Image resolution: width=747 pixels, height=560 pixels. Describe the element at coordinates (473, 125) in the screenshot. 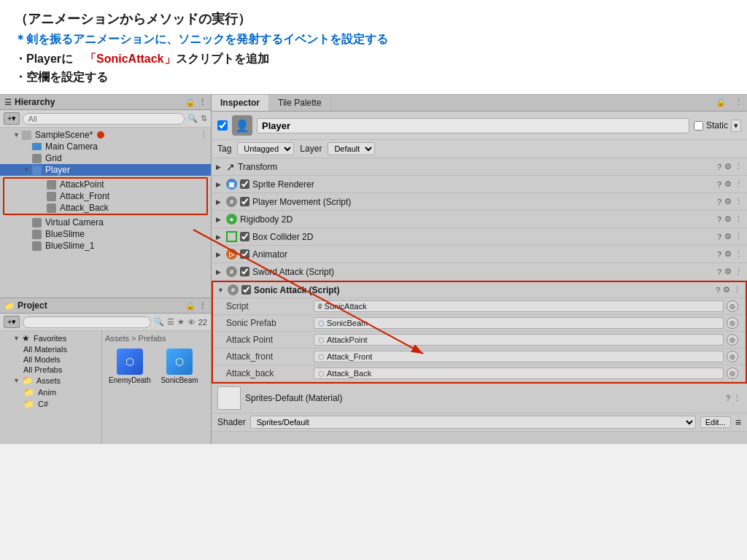

I see `object-name-input` at that location.